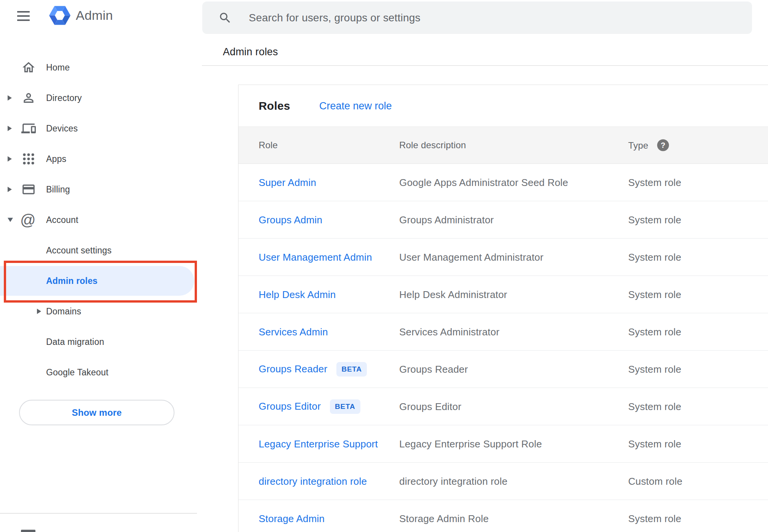 This screenshot has height=532, width=768. What do you see at coordinates (503, 146) in the screenshot?
I see `table-header-row: Role Role description Type ?` at bounding box center [503, 146].